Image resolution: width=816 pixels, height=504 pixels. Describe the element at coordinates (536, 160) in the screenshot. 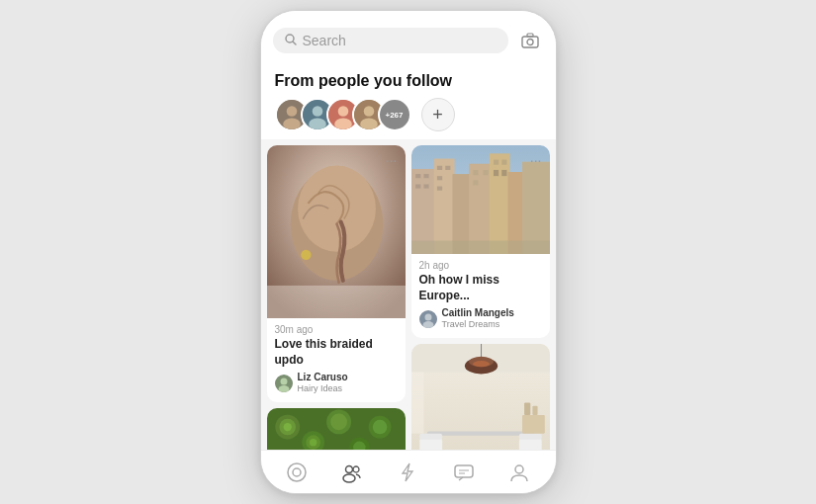

I see `pin-more-europe: ···` at that location.